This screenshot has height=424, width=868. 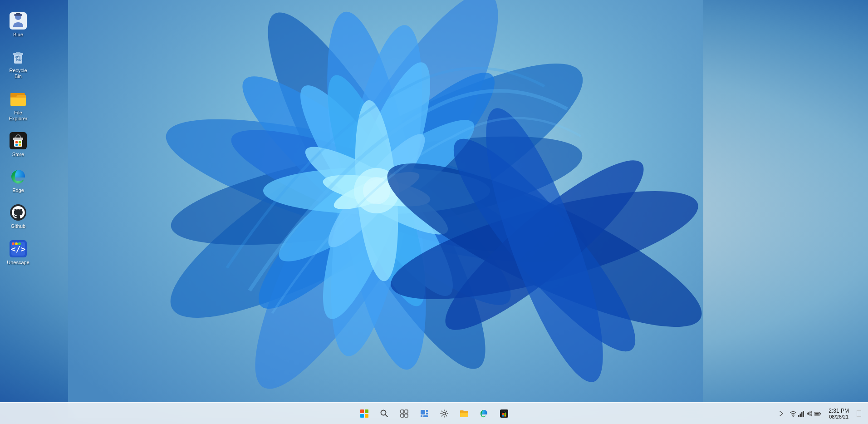 What do you see at coordinates (504, 414) in the screenshot?
I see `store-taskbar-button` at bounding box center [504, 414].